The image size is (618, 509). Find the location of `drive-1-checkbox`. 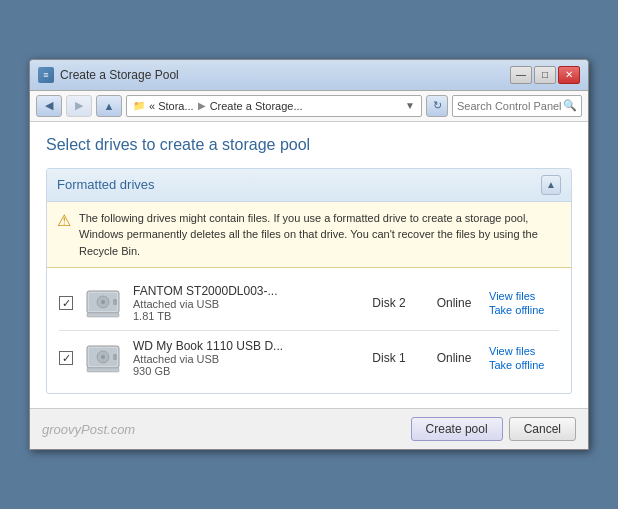

drive-1-checkbox is located at coordinates (66, 303).